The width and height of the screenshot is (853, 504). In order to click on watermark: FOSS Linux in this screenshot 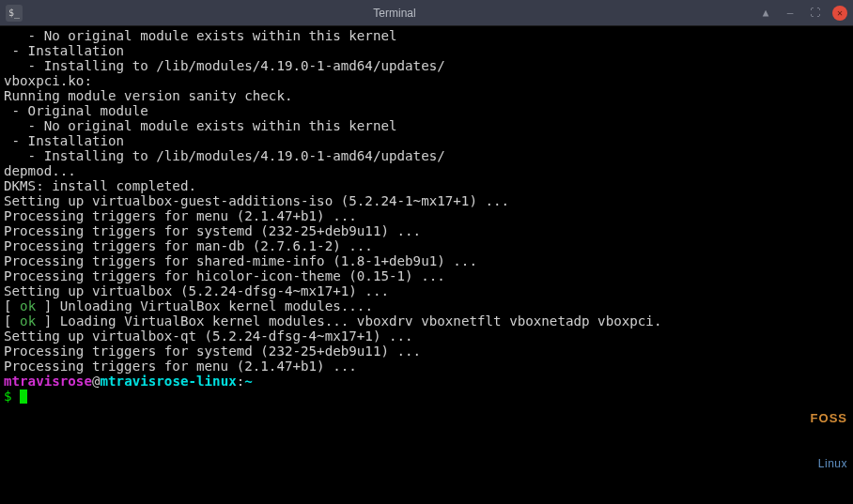, I will do `click(829, 441)`.